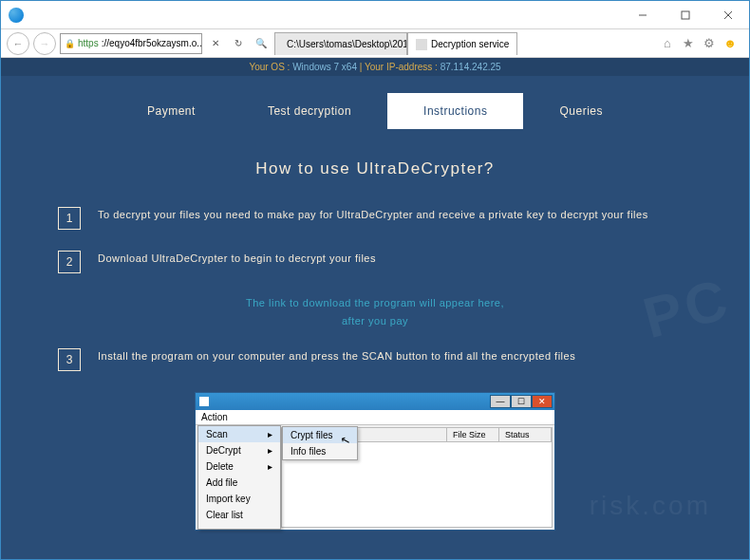 The image size is (750, 560). Describe the element at coordinates (69, 262) in the screenshot. I see `step-number: 2` at that location.